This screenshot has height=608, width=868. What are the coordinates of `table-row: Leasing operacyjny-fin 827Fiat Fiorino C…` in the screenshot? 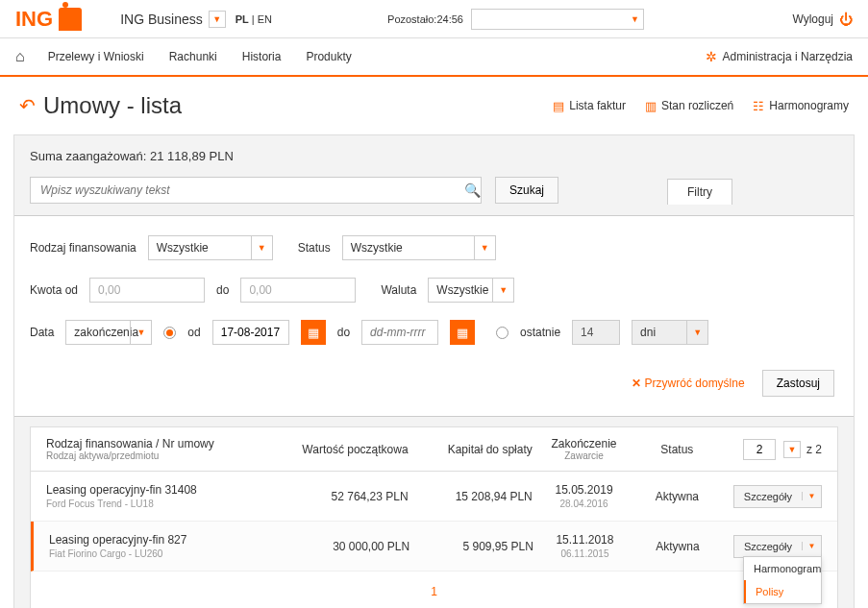 It's located at (434, 547).